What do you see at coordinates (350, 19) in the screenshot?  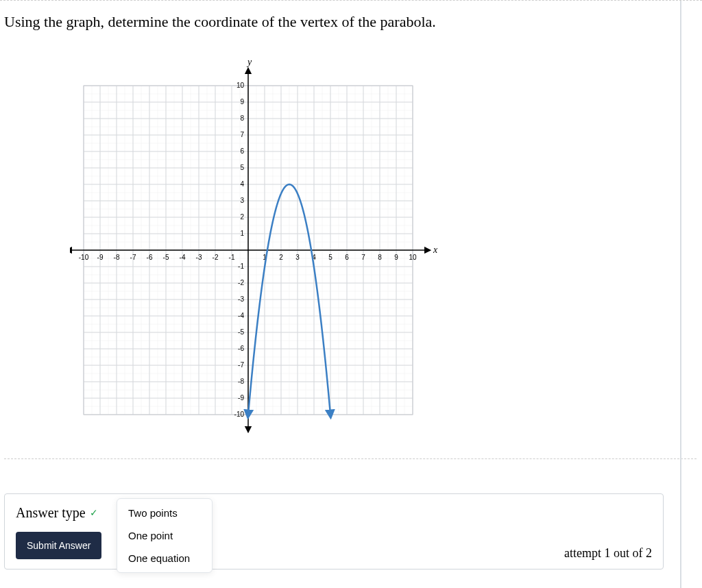 I see `question-text: Using the graph, determine the coordinat…` at bounding box center [350, 19].